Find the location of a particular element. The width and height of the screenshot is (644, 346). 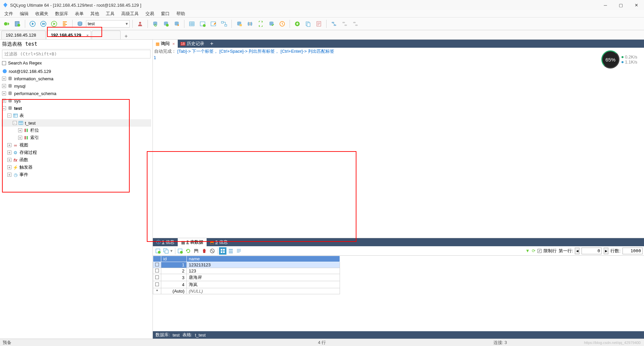

first-row-prev: ◀ is located at coordinates (577, 251).